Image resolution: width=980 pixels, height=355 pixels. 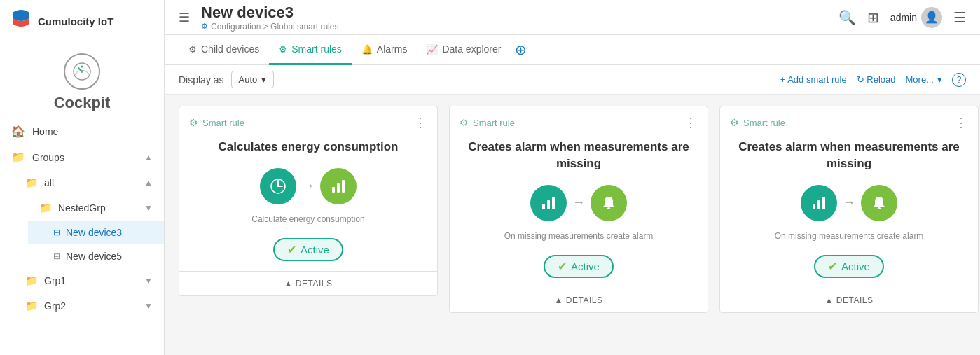 I want to click on card-3-header: ⚙ Smart rule ⋮, so click(x=849, y=121).